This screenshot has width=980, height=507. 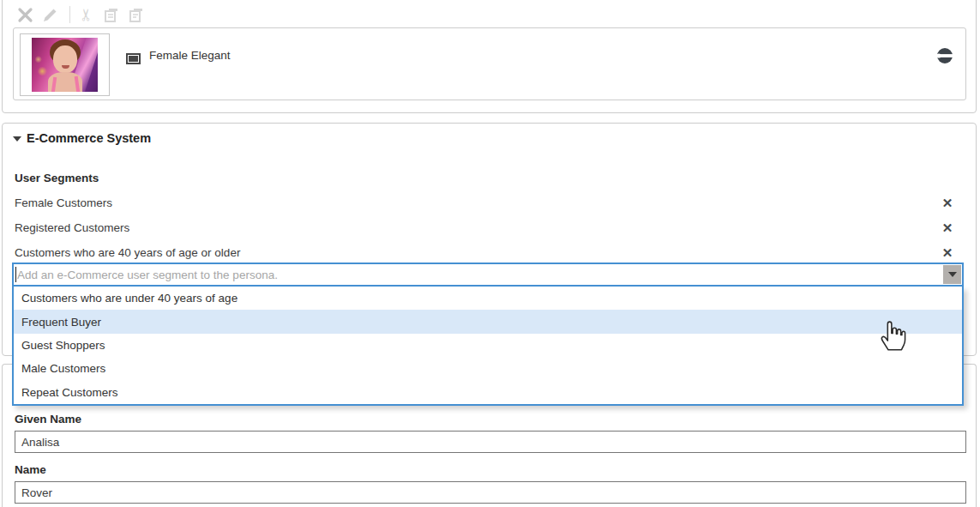 What do you see at coordinates (489, 203) in the screenshot?
I see `segment-row: Female Customers ✕` at bounding box center [489, 203].